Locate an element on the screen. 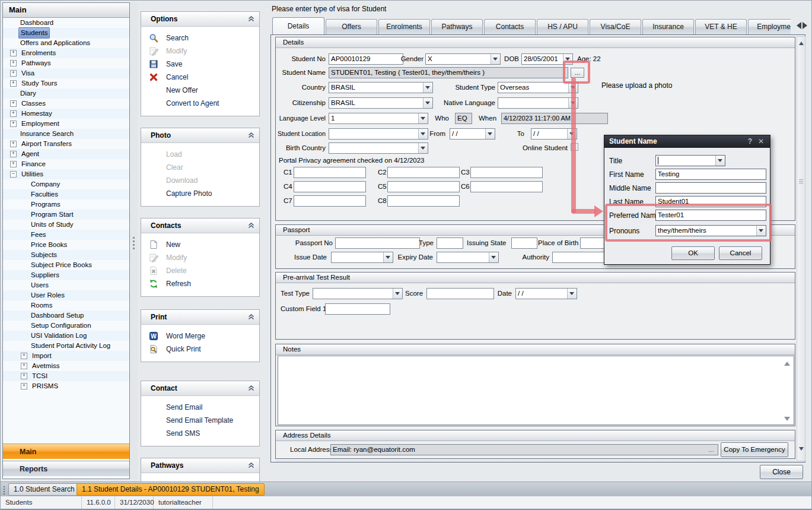 The width and height of the screenshot is (812, 510). sidebar-item-homestay: +Homestay is located at coordinates (66, 114).